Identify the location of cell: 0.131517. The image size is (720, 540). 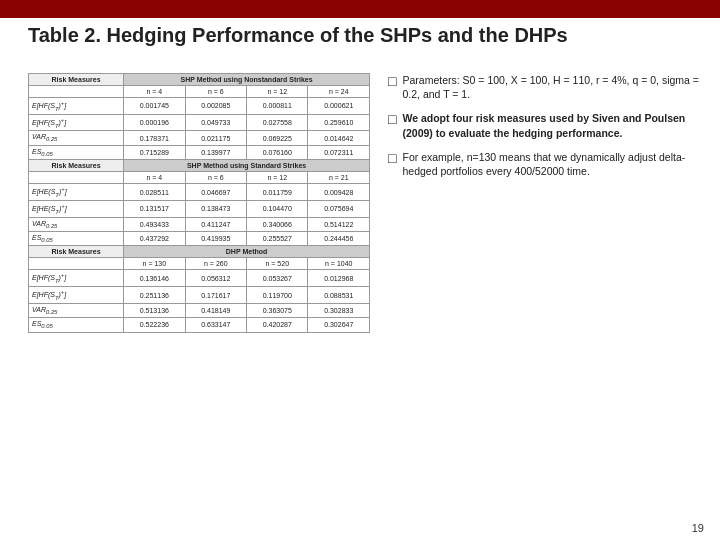
(154, 208).